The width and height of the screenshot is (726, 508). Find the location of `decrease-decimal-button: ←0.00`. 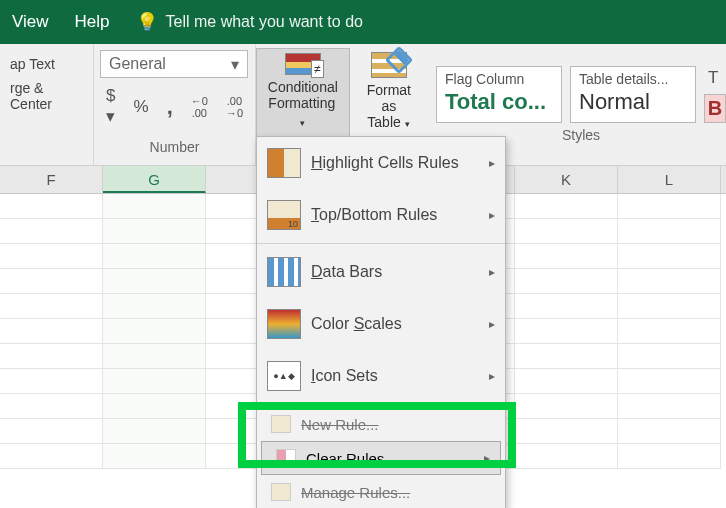

decrease-decimal-button: ←0.00 is located at coordinates (200, 107).